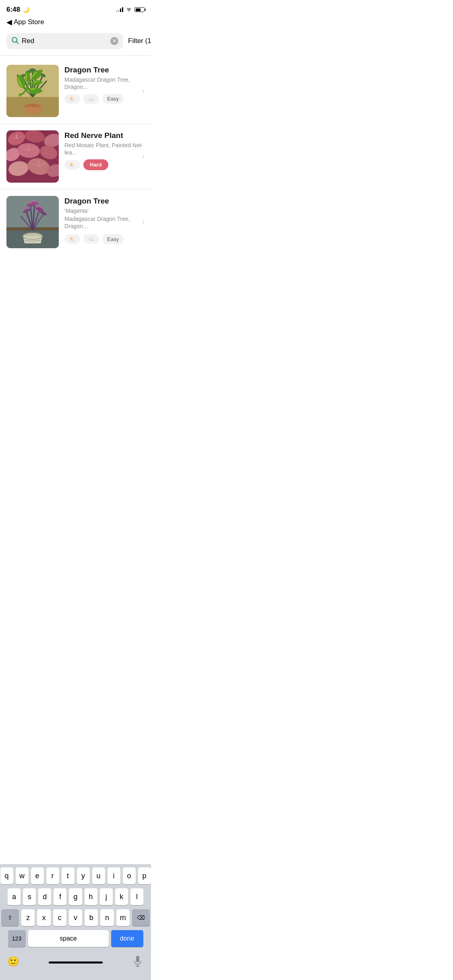  What do you see at coordinates (114, 41) in the screenshot?
I see `search-clear-button: ✕` at bounding box center [114, 41].